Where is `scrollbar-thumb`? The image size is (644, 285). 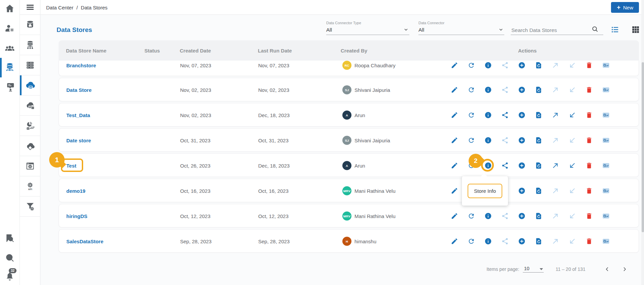
scrollbar-thumb is located at coordinates (643, 147).